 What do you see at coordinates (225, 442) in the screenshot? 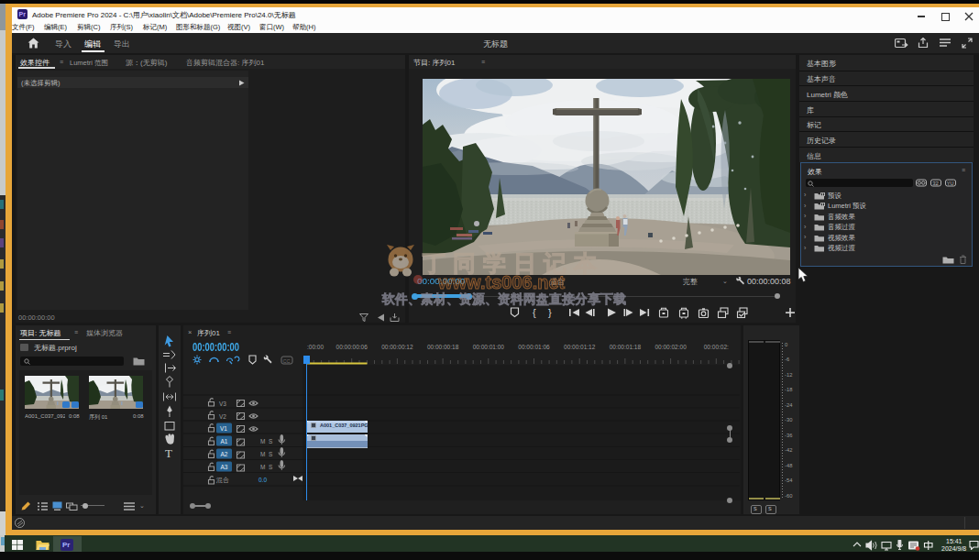
I see `svg-text: A1` at bounding box center [225, 442].